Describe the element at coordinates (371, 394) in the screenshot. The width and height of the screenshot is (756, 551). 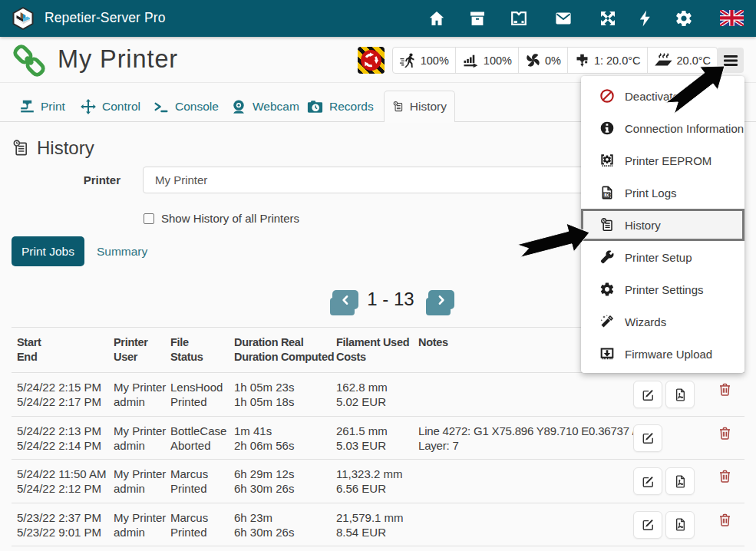
I see `cell-filament-costs: 162.8 mm5.02 EUR` at that location.